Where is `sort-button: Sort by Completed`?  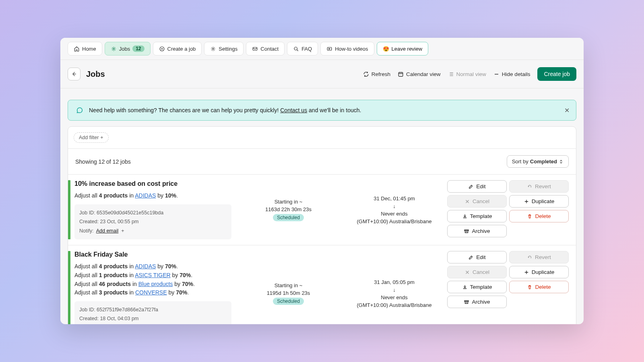
sort-button: Sort by Completed is located at coordinates (538, 162).